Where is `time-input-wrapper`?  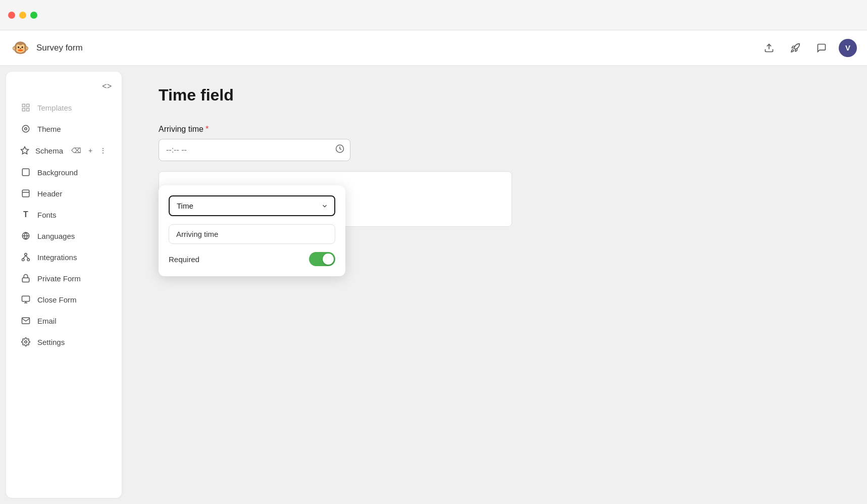
time-input-wrapper is located at coordinates (254, 150).